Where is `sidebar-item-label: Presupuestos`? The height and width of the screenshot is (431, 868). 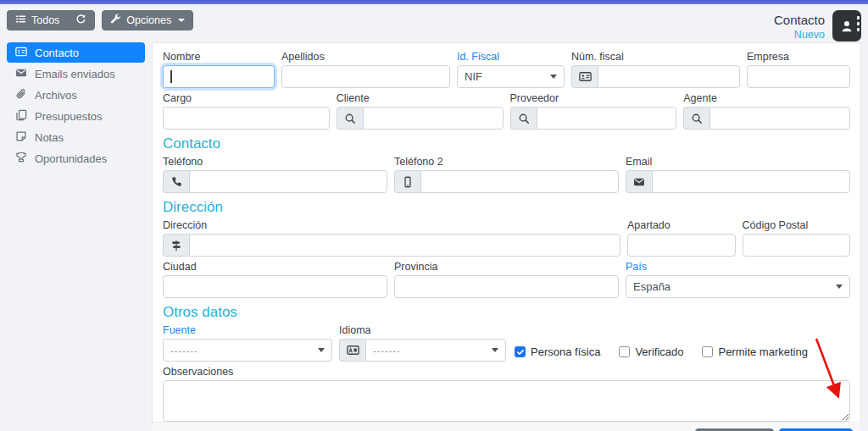 sidebar-item-label: Presupuestos is located at coordinates (69, 117).